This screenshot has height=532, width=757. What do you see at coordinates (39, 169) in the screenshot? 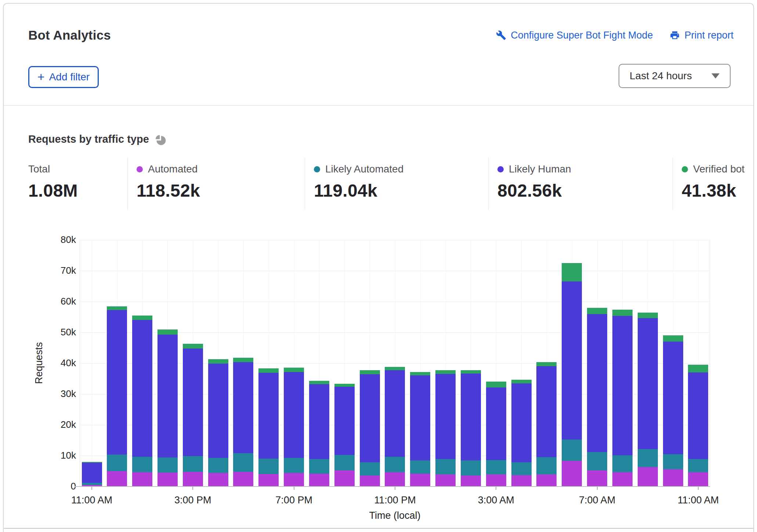
I see `stat-label: Total` at bounding box center [39, 169].